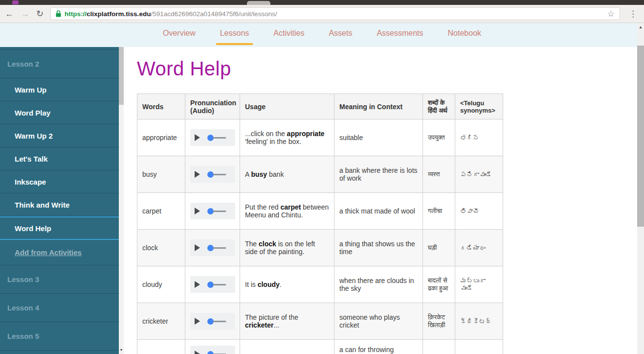 This screenshot has height=354, width=644. What do you see at coordinates (340, 34) in the screenshot?
I see `tab-assets: Assets` at bounding box center [340, 34].